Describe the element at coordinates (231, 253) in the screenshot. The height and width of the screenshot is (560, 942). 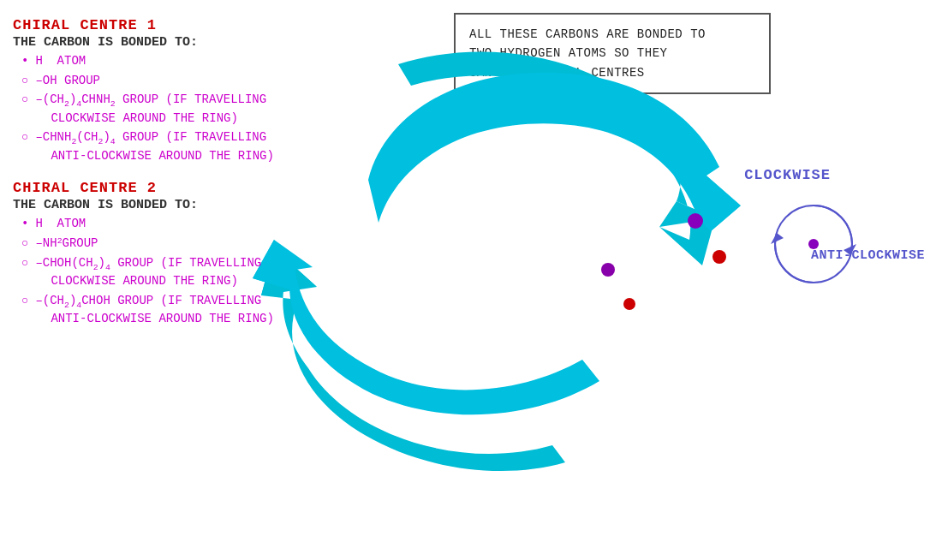
I see `chiral2-section: CHIRAL CENTRE 2 THE CARBON IS BONDED TO:…` at that location.